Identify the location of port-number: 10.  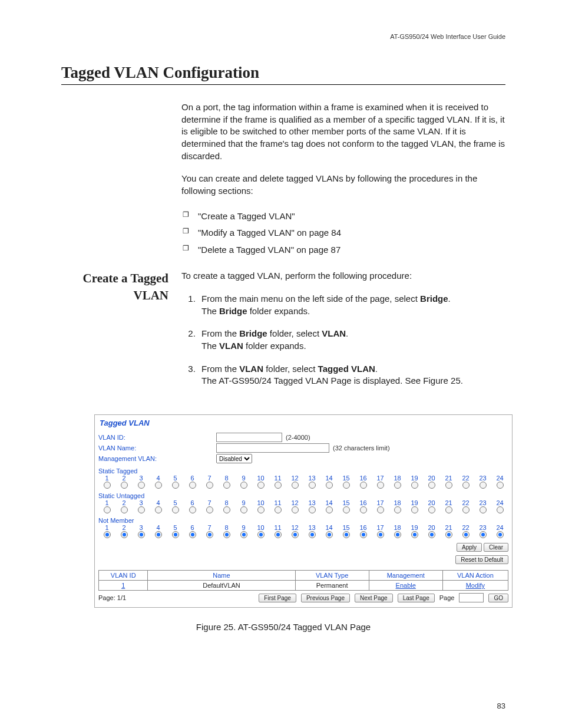
(260, 503).